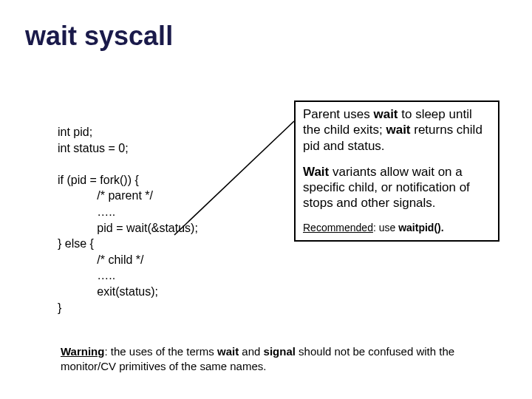 The width and height of the screenshot is (532, 399). What do you see at coordinates (316, 171) in the screenshot?
I see `bold-wait: Wait` at bounding box center [316, 171].